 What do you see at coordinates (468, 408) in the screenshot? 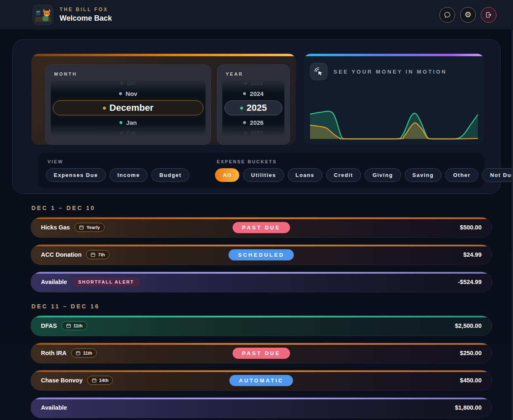
I see `row-amount: $1,800.00` at bounding box center [468, 408].